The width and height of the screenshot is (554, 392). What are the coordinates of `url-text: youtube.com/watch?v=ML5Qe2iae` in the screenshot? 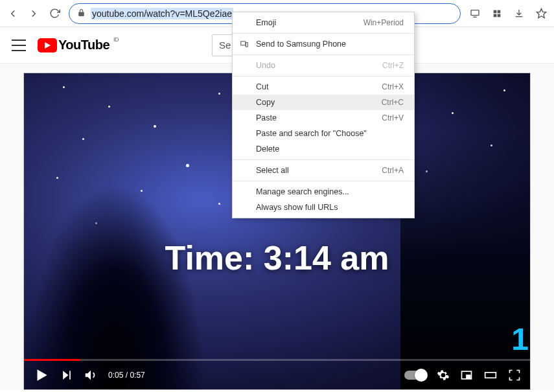 It's located at (162, 14).